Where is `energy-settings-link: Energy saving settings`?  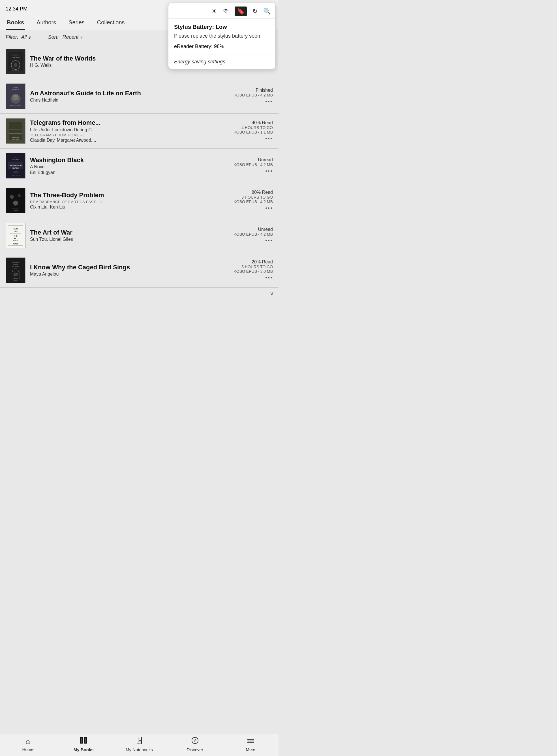 energy-settings-link: Energy saving settings is located at coordinates (200, 62).